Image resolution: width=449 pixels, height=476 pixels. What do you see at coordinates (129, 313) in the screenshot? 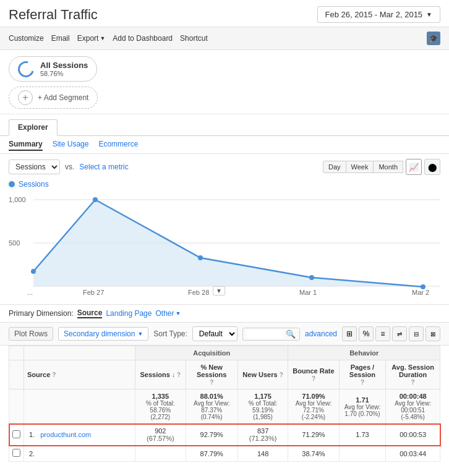
I see `landing-page-link: Landing Page` at bounding box center [129, 313].